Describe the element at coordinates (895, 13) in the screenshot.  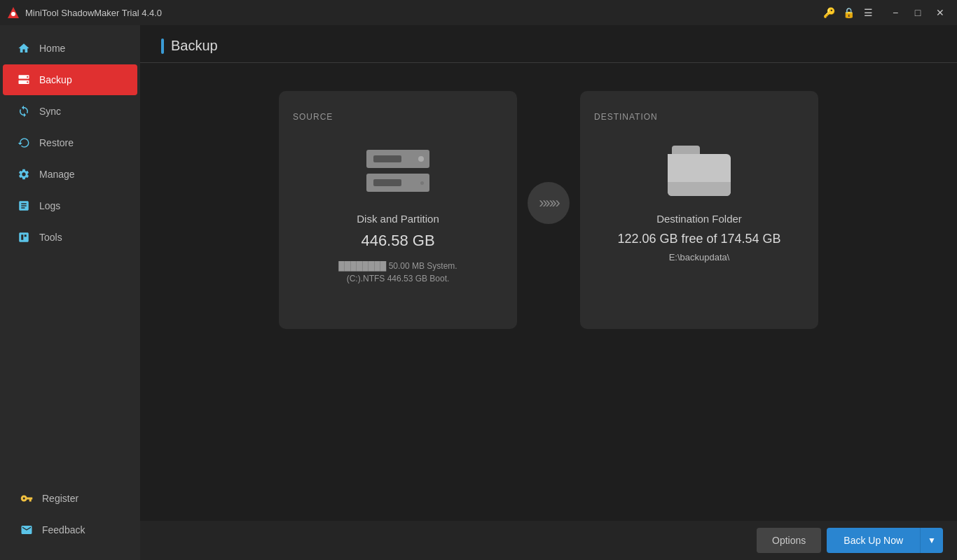
I see `minimize-button: −` at that location.